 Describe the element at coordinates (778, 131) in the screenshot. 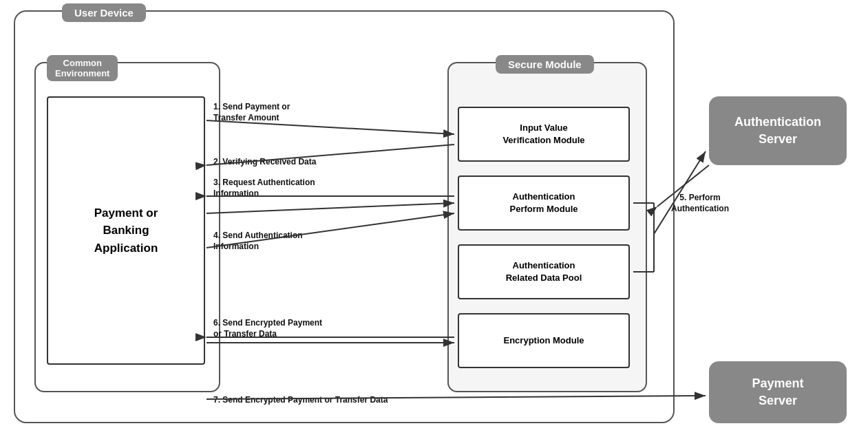

I see `authentication-server-box: AuthenticationServer` at that location.